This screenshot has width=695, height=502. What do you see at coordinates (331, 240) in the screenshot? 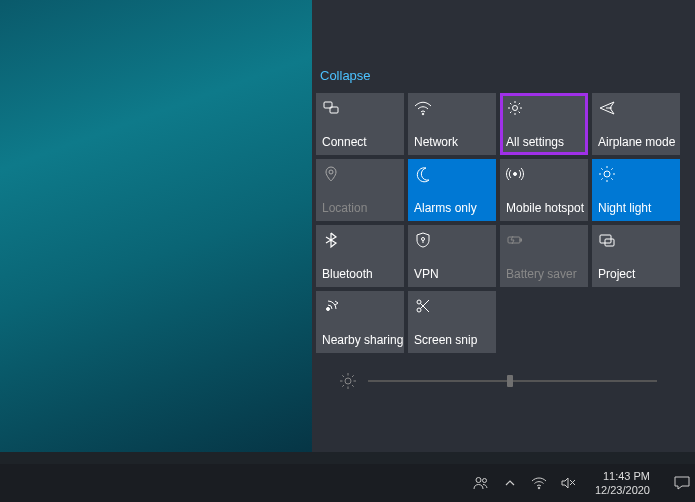
I see `bluetooth-icon` at bounding box center [331, 240].